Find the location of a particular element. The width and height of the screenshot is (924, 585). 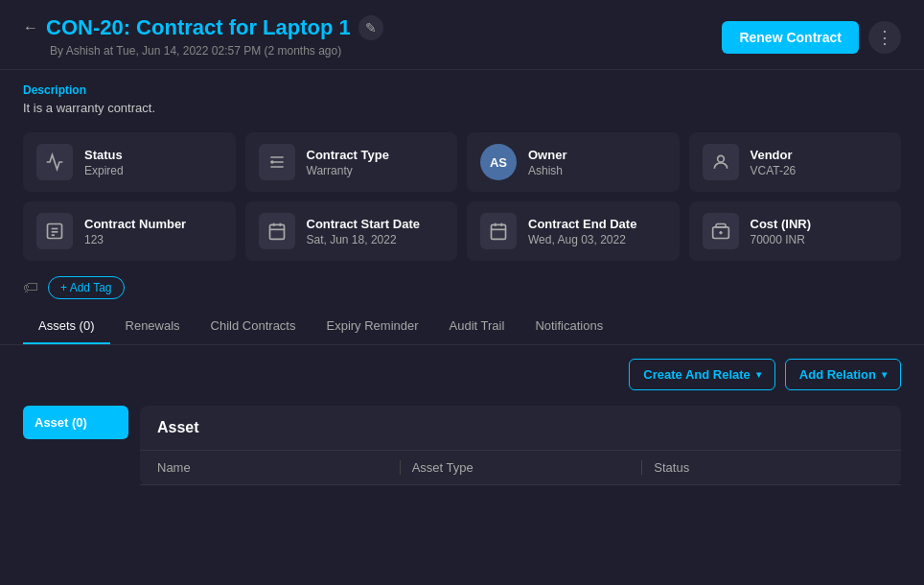

card-label: Contract Number is located at coordinates (135, 224).